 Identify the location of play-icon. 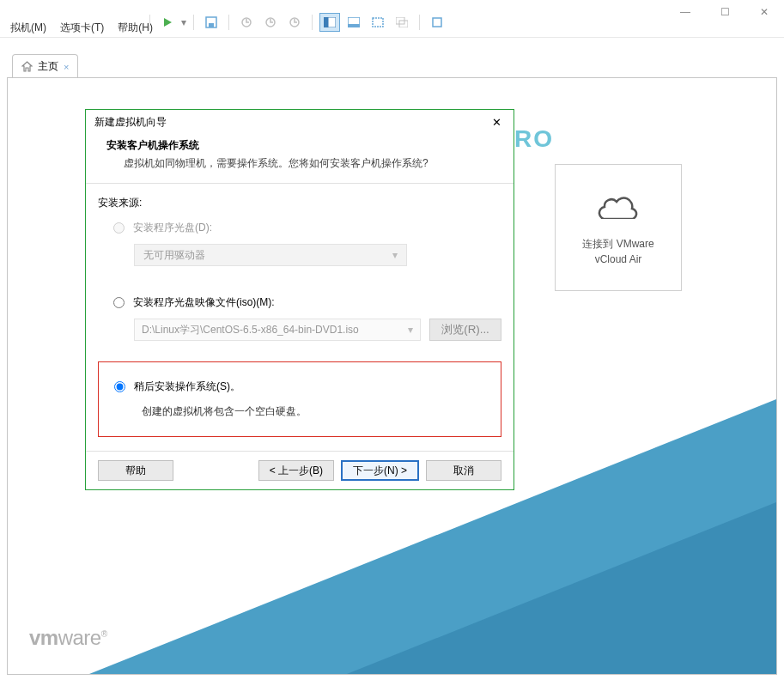
(167, 22).